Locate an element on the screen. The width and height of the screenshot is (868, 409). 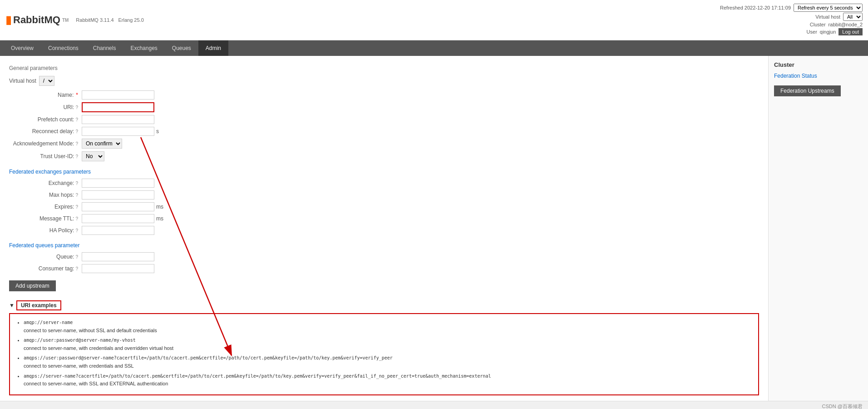
msgttl-row: Message TTL: ? ms is located at coordinates (384, 219).